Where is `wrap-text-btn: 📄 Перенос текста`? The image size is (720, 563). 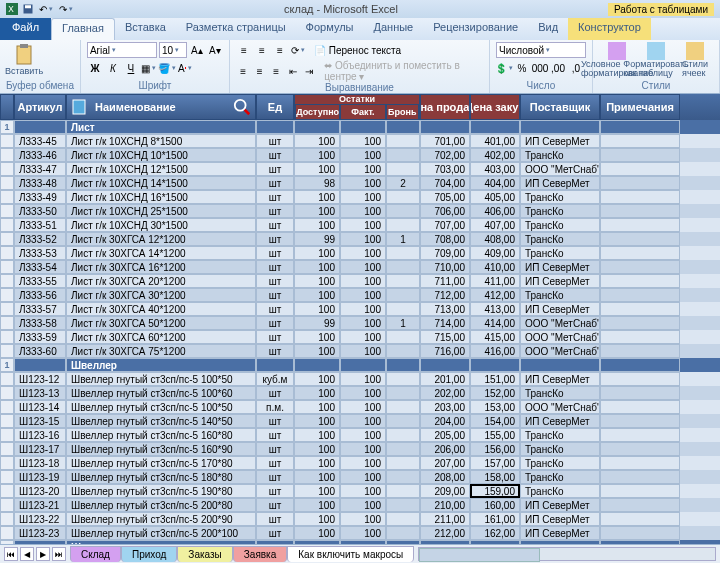 wrap-text-btn: 📄 Перенос текста is located at coordinates (358, 50).